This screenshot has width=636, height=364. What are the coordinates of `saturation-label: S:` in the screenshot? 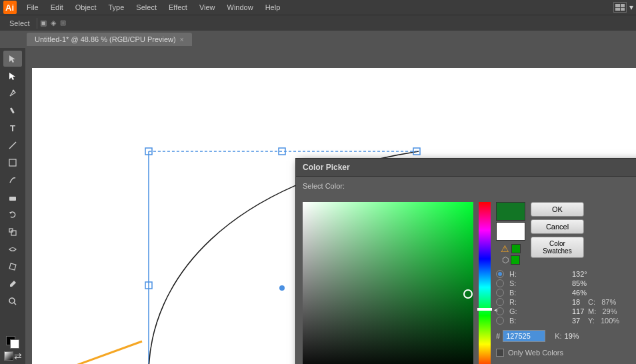 It's located at (539, 283).